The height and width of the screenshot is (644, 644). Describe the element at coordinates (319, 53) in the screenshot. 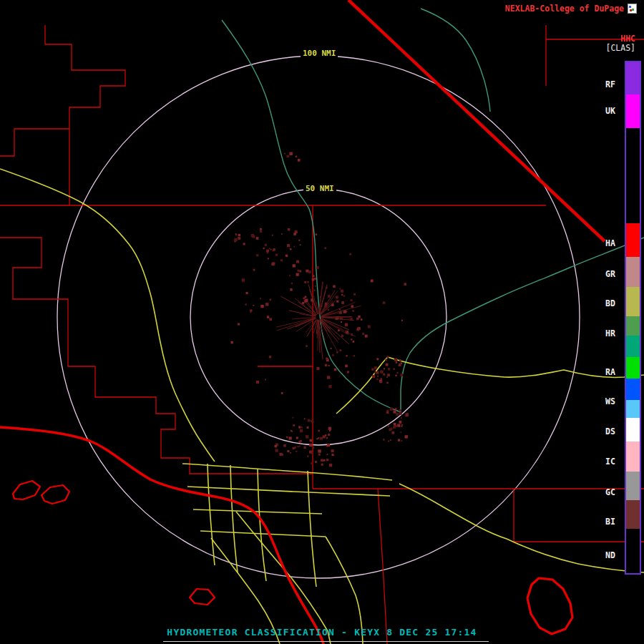

I see `range-label-100nmi: 100 NMI` at that location.